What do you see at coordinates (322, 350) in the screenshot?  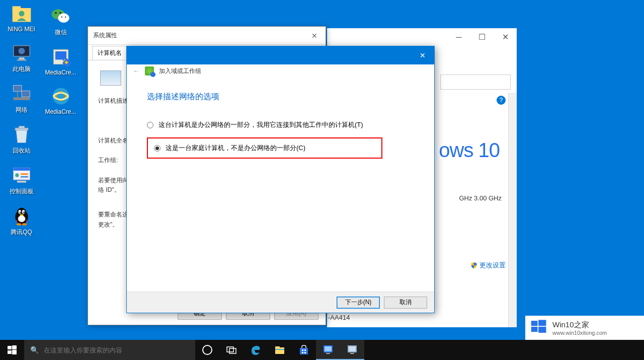 I see `taskbar: 🔍` at bounding box center [322, 350].